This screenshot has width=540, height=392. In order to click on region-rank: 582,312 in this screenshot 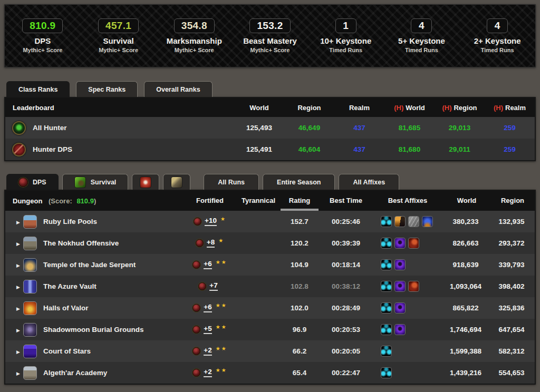, I will do `click(513, 351)`.